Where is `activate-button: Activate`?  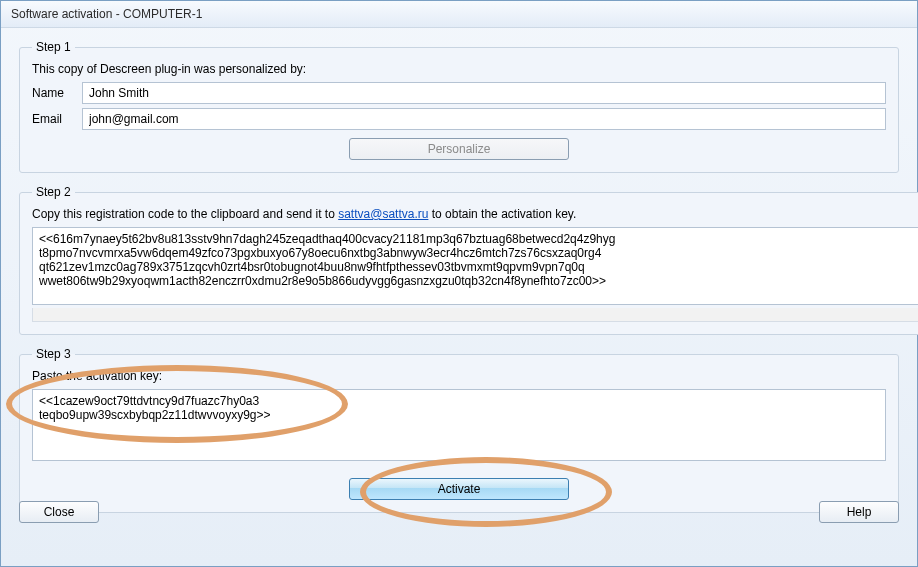 activate-button: Activate is located at coordinates (459, 489).